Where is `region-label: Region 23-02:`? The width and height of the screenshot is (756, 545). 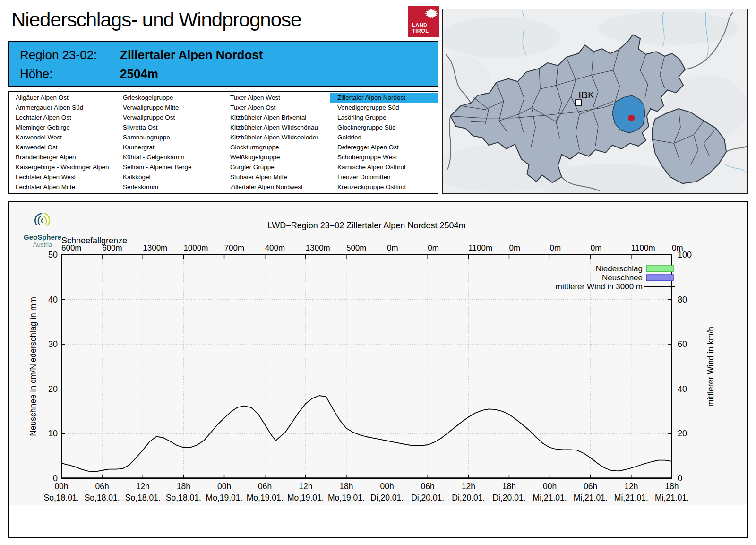 region-label: Region 23-02: is located at coordinates (70, 55).